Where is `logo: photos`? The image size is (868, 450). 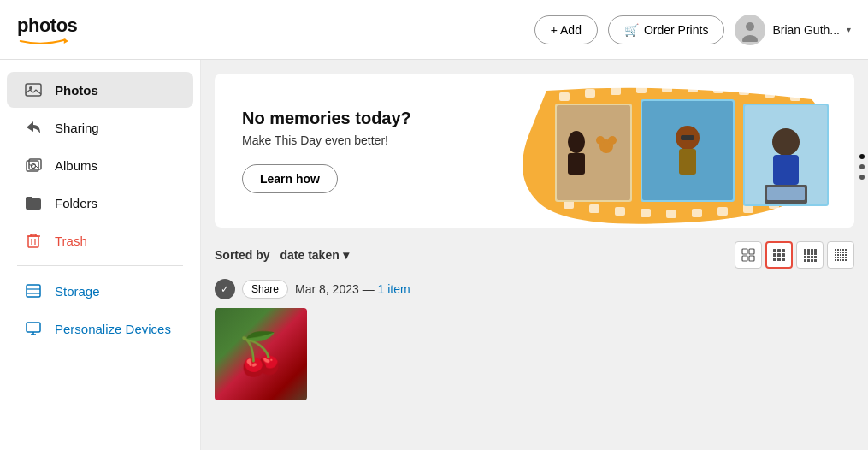
logo: photos is located at coordinates (47, 30).